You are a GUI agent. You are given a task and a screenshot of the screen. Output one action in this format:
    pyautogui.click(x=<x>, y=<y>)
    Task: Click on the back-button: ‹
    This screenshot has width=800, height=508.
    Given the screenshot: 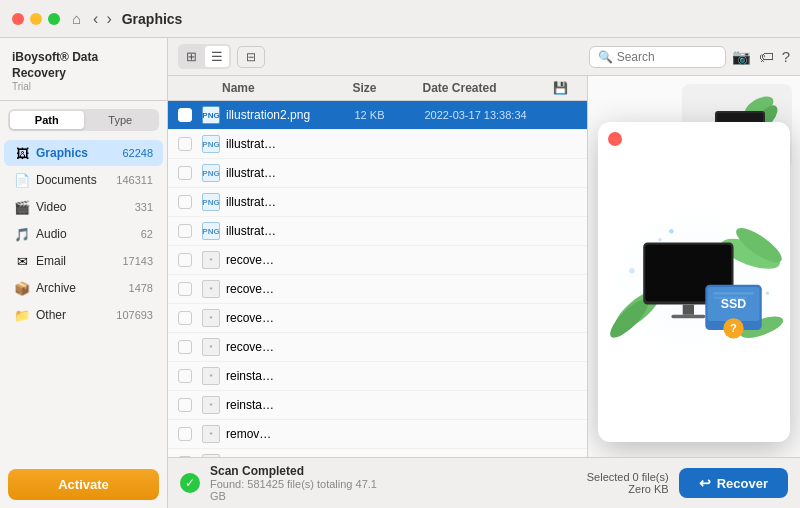 What is the action you would take?
    pyautogui.click(x=96, y=19)
    